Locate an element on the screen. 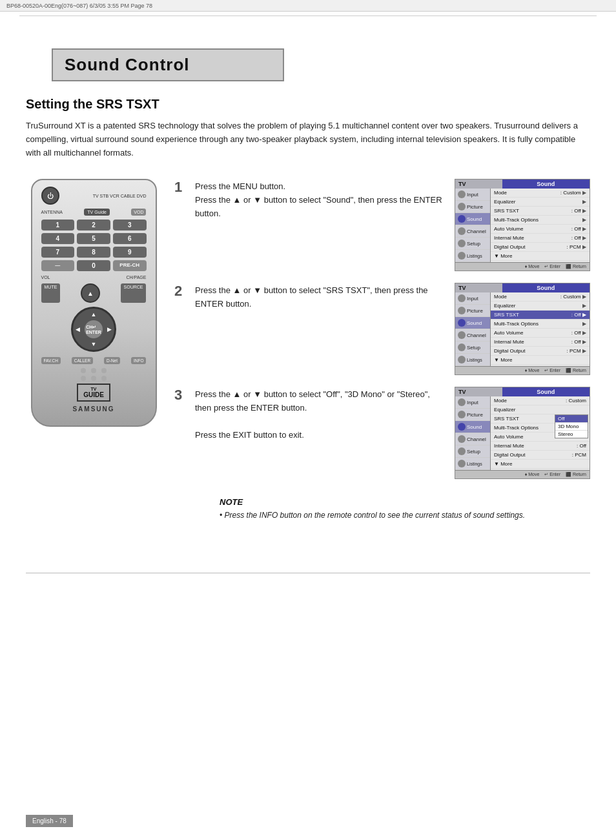 The height and width of the screenshot is (840, 616). menu-1-sidebar: Input Picture Sound Channel Setup Listin… is located at coordinates (473, 225).